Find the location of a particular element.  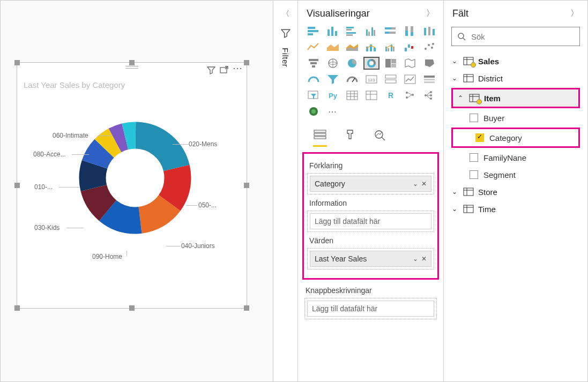

scatter-icon is located at coordinates (429, 47).